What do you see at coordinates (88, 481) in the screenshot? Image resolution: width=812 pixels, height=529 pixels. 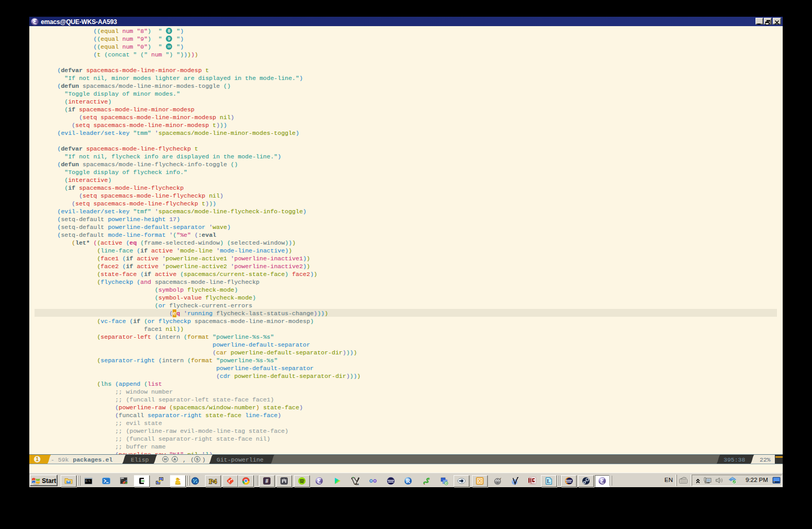 I see `svg-text: C:\` at bounding box center [88, 481].